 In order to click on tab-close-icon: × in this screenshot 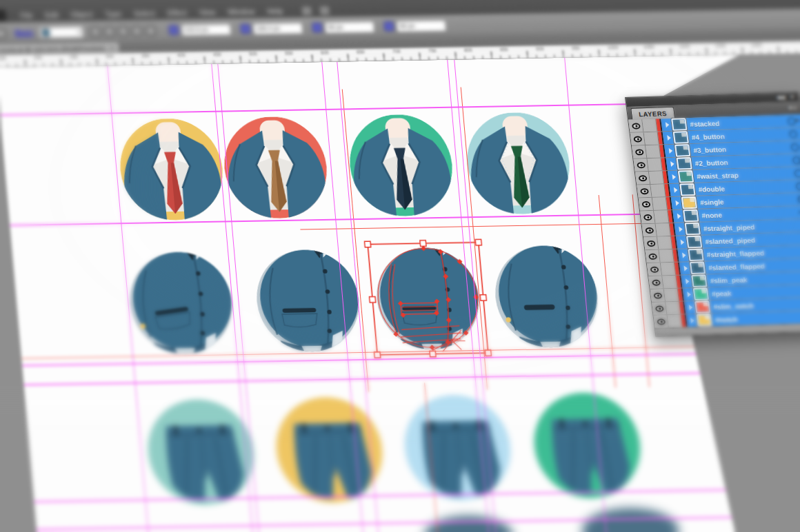, I will do `click(112, 48)`.